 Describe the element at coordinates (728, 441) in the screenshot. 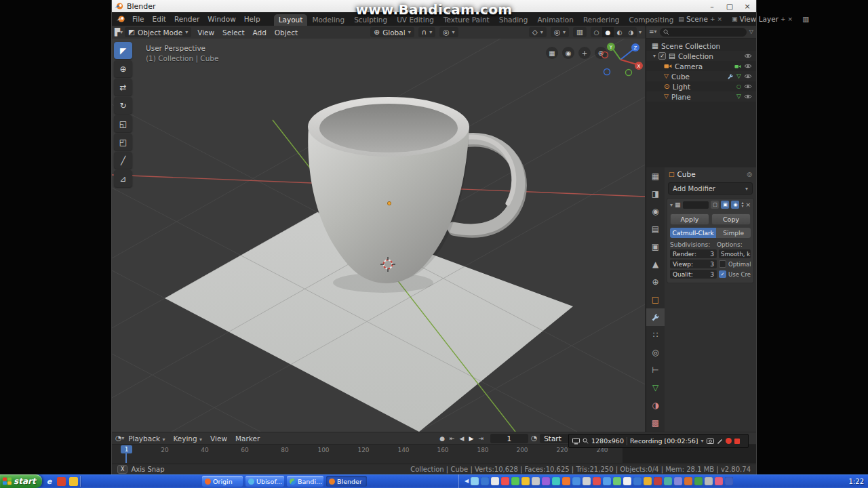

I see `record-icon` at that location.